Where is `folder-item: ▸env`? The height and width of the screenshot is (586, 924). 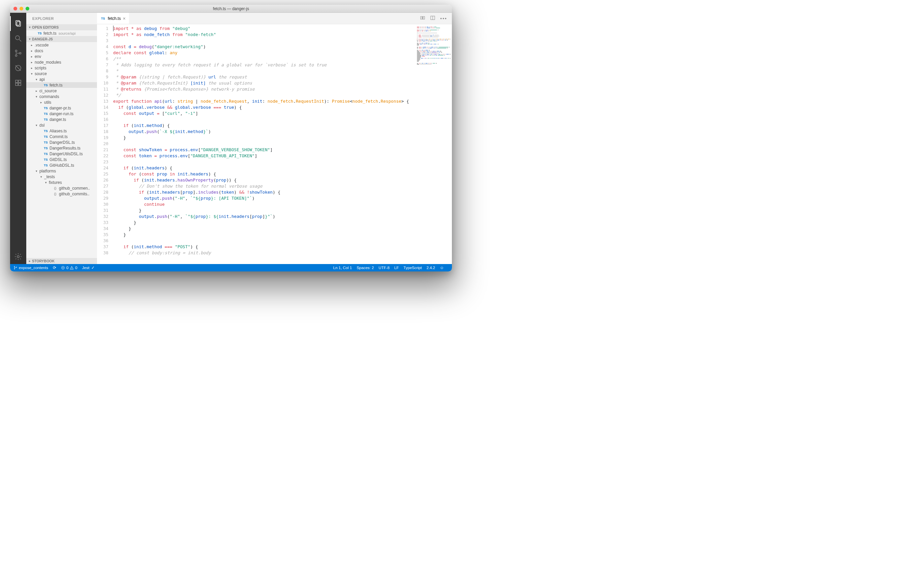 folder-item: ▸env is located at coordinates (61, 56).